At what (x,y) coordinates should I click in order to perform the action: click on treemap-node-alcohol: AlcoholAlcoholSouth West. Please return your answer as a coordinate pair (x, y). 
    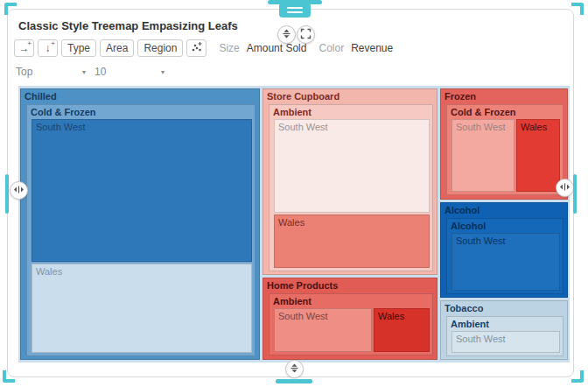
    Looking at the image, I should click on (504, 250).